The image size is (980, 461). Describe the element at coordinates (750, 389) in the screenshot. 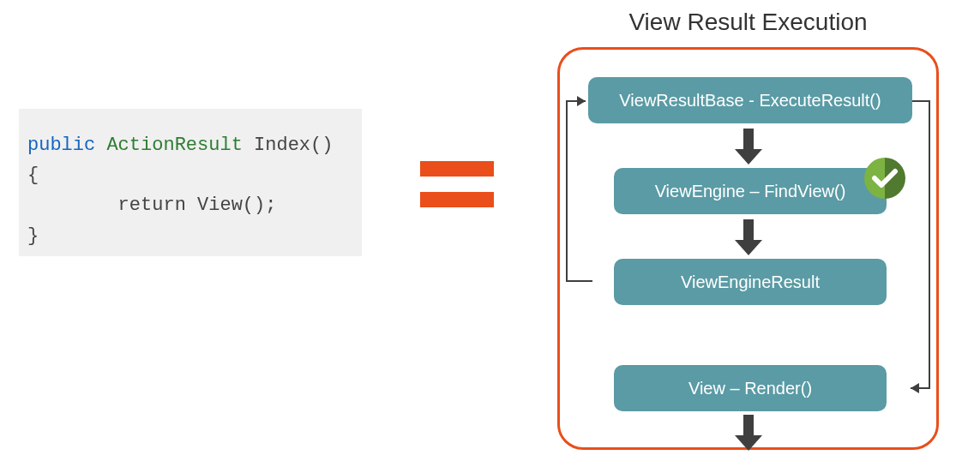

I see `node-label: View – Render()` at that location.